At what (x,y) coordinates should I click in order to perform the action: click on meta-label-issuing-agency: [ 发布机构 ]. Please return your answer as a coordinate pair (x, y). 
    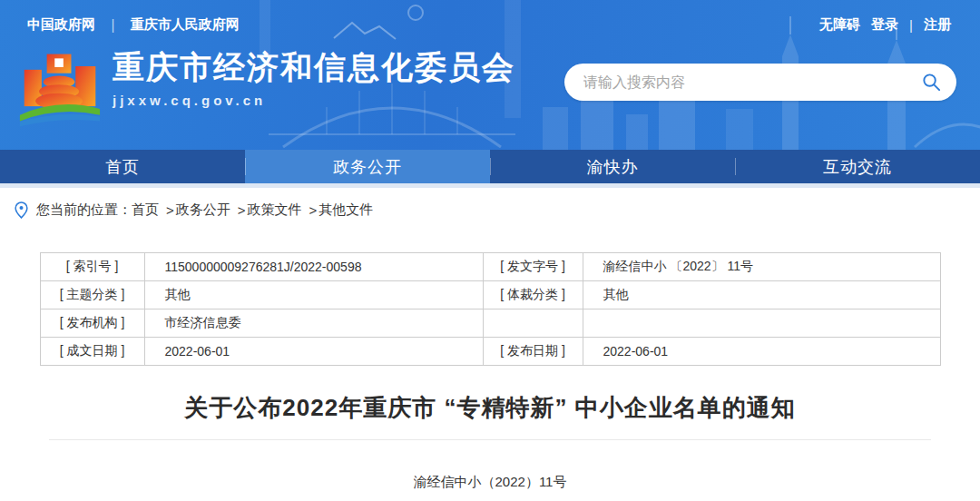
    Looking at the image, I should click on (93, 323).